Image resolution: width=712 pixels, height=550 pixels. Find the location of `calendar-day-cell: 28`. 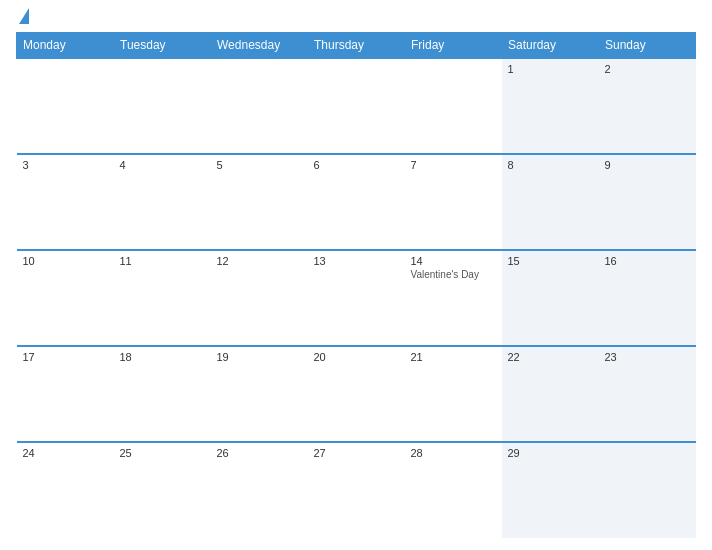

calendar-day-cell: 28 is located at coordinates (454, 490).